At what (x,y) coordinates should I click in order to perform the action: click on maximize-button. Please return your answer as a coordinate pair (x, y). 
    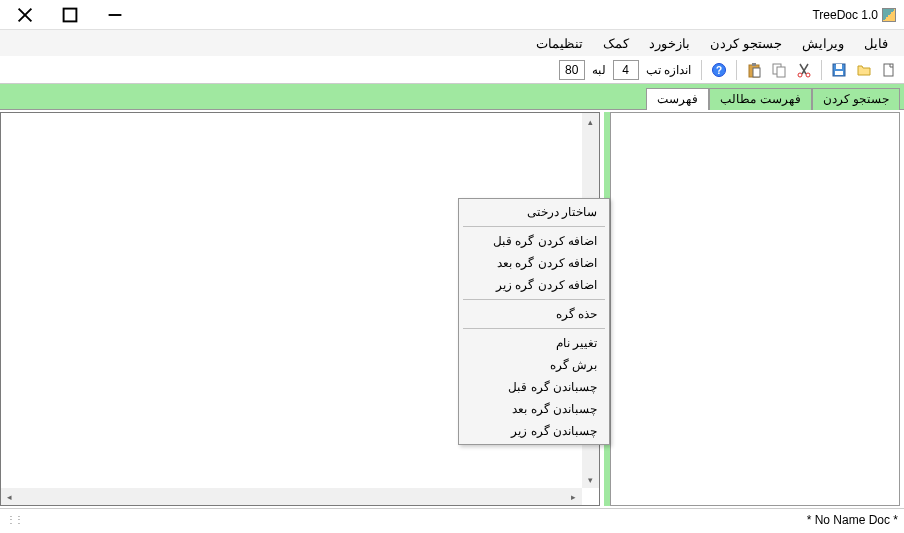
    Looking at the image, I should click on (70, 15).